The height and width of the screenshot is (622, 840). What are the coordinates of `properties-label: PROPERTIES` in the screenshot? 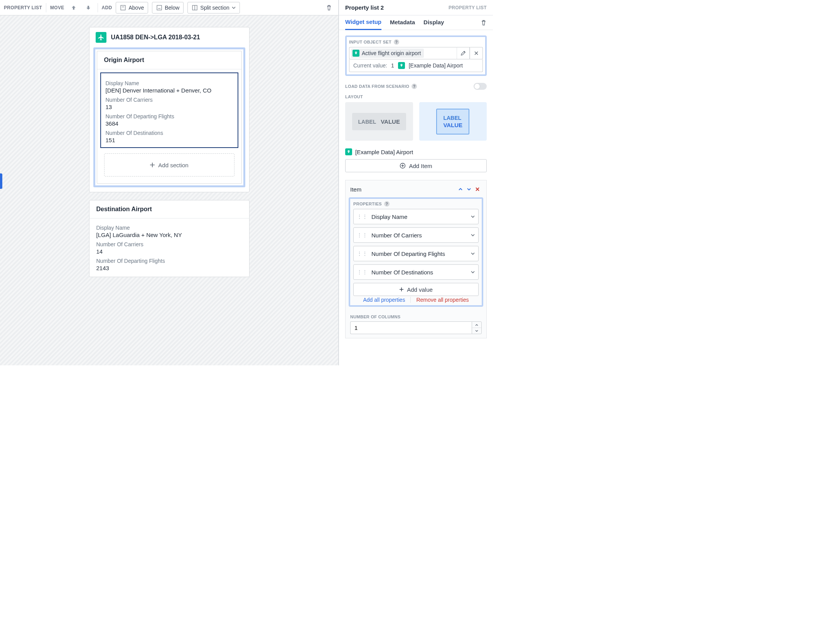 It's located at (368, 204).